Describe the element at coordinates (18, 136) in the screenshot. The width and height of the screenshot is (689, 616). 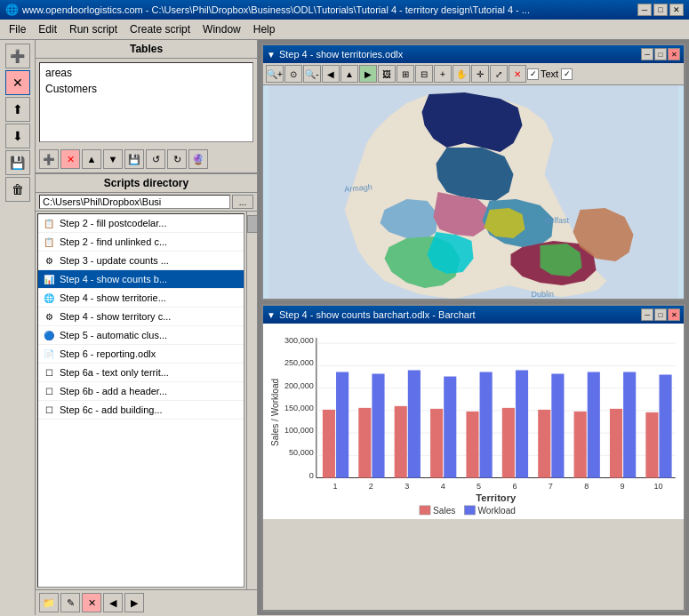
I see `move-down-tool-button: ⬇` at that location.